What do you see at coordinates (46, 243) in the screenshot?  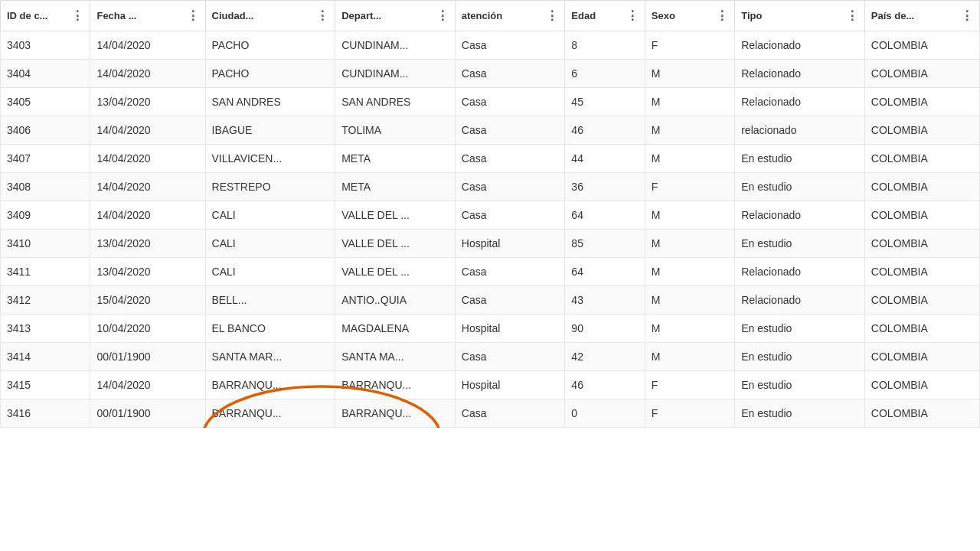 I see `cell-id: 3410` at bounding box center [46, 243].